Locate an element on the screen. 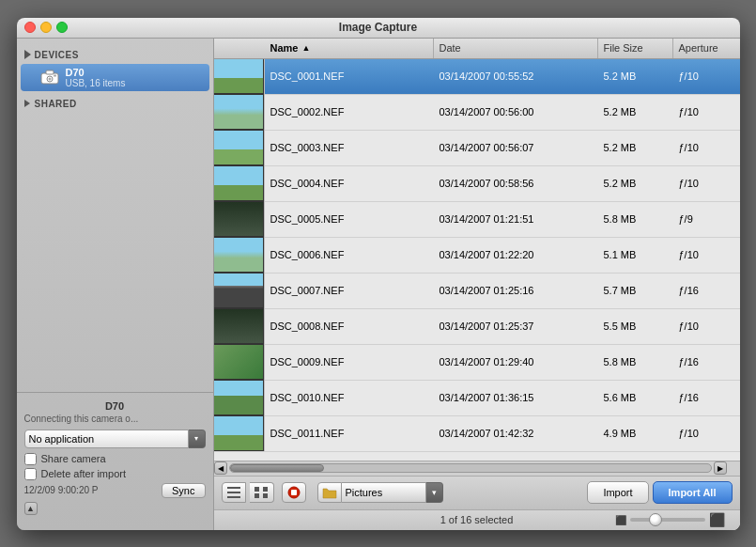 The image size is (756, 547). col-header-aperture: Aperture is located at coordinates (706, 49).